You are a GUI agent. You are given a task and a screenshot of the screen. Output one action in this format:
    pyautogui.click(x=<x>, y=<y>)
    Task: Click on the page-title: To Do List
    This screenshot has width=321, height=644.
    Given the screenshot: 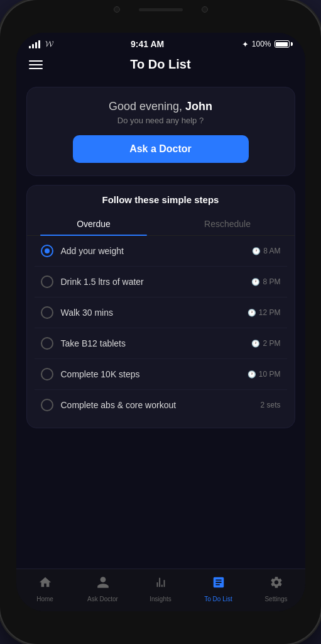 What is the action you would take?
    pyautogui.click(x=160, y=64)
    